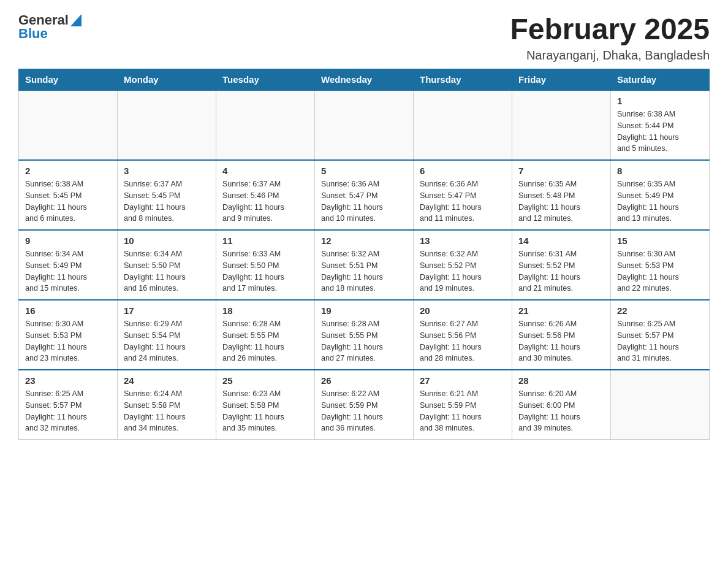  Describe the element at coordinates (68, 380) in the screenshot. I see `day-number: 23` at that location.